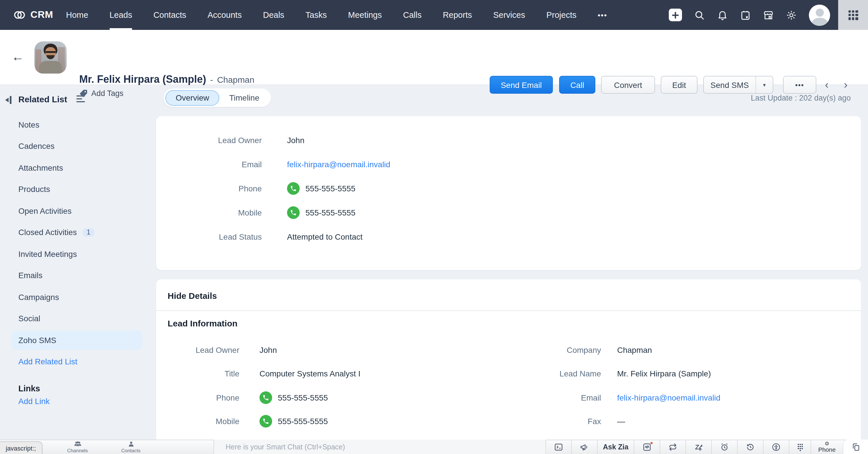 The image size is (868, 454). Describe the element at coordinates (18, 57) in the screenshot. I see `back-button: ←` at that location.